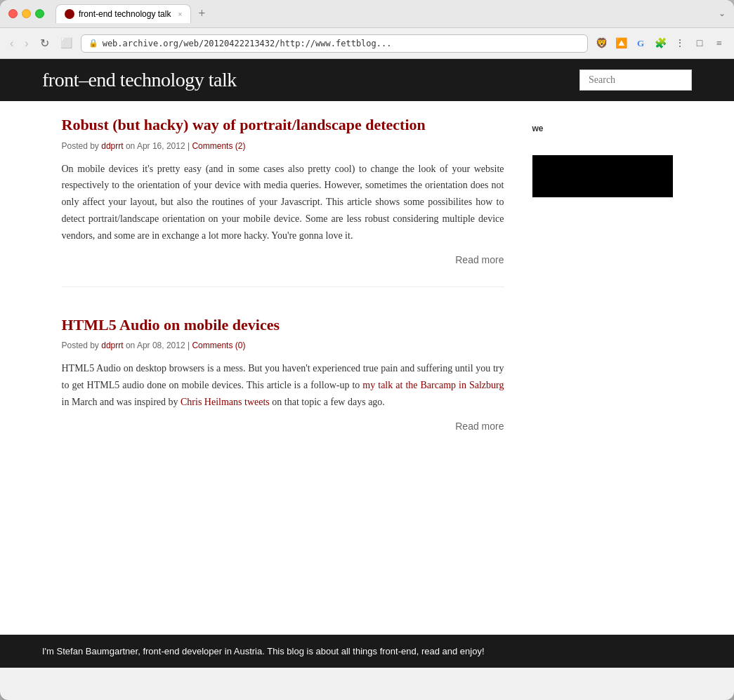  Describe the element at coordinates (680, 44) in the screenshot. I see `playlist-icon: ⋮` at that location.